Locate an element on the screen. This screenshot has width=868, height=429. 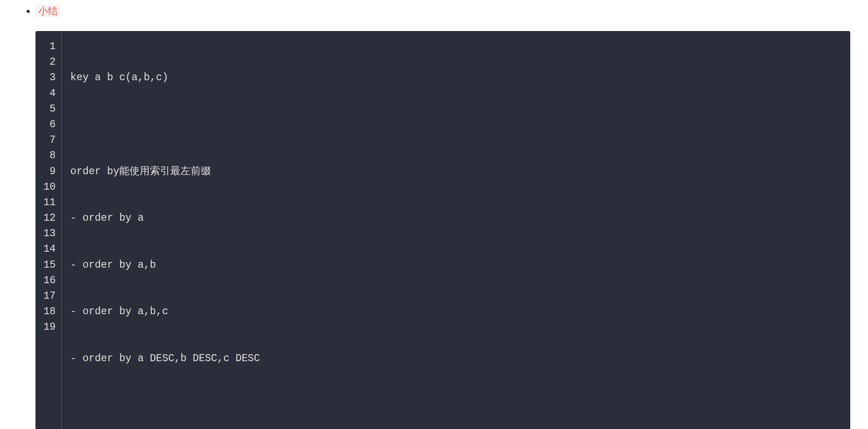
line-number: 6 is located at coordinates (50, 125).